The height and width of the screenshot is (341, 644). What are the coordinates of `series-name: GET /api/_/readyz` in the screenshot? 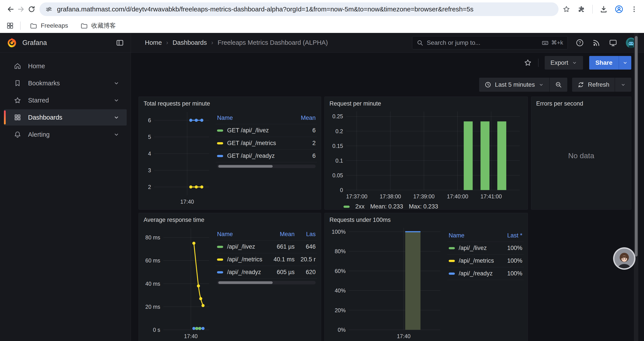 It's located at (251, 156).